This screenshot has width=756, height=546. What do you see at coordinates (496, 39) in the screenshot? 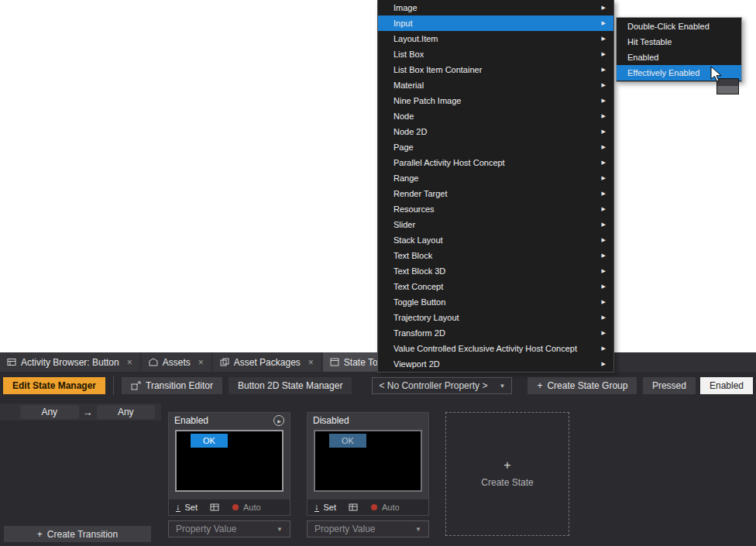
I see `menu-item-layout-item: Layout.Item▶` at bounding box center [496, 39].